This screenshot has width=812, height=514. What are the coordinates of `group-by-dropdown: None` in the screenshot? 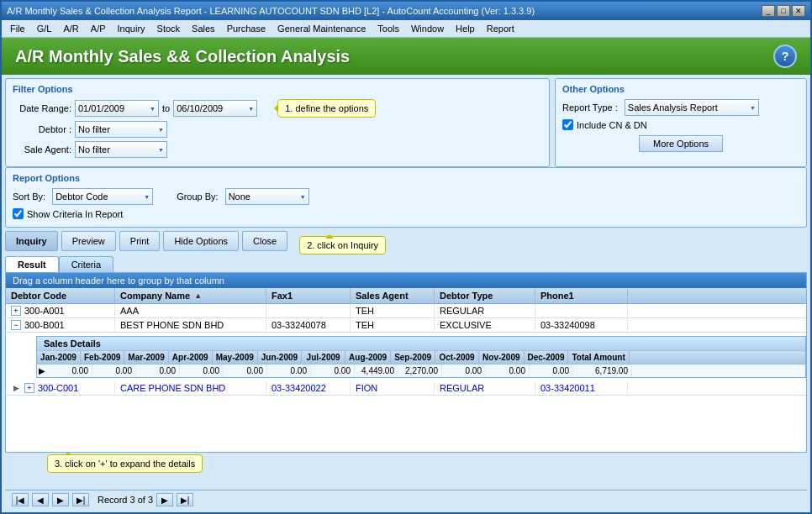 It's located at (267, 197).